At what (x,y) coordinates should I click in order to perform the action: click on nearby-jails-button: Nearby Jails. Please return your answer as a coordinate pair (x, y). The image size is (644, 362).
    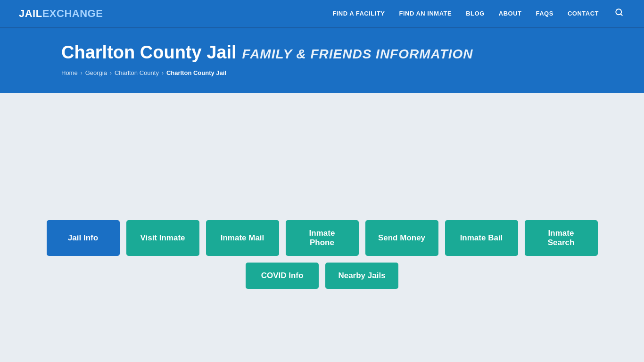
    Looking at the image, I should click on (362, 276).